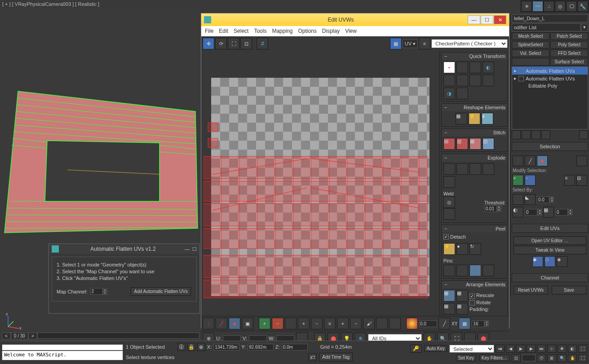  Describe the element at coordinates (195, 249) in the screenshot. I see `afu-maximize-icon: ☐` at that location.